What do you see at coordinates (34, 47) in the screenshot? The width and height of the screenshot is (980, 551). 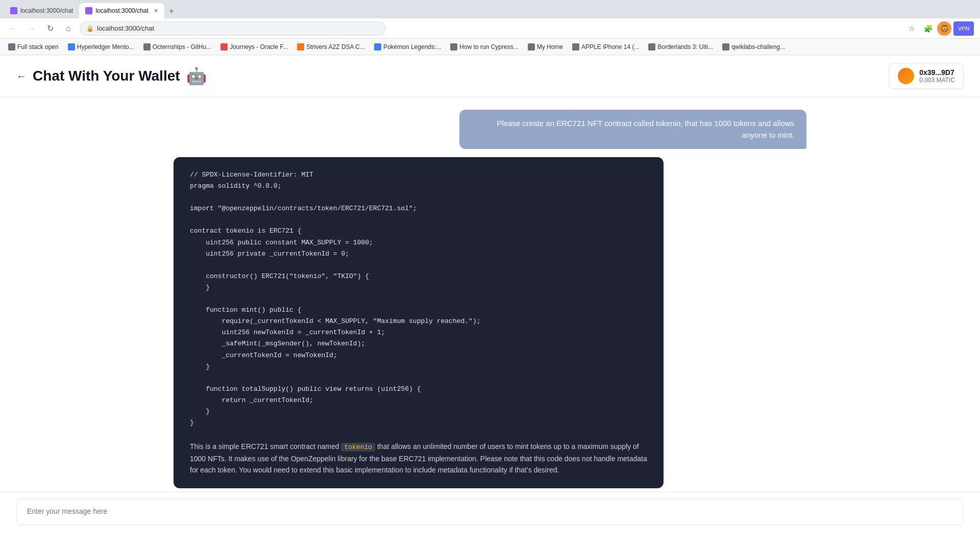 I see `bookmark-fullstack: Full stack open` at bounding box center [34, 47].